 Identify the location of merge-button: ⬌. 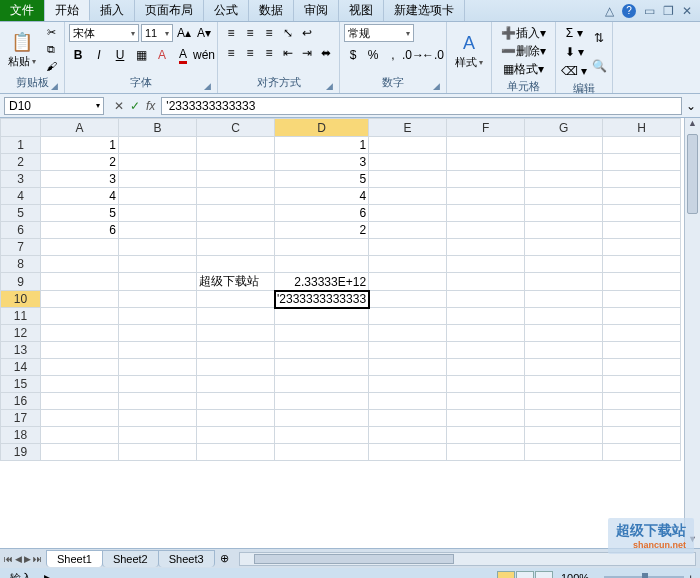
(326, 53).